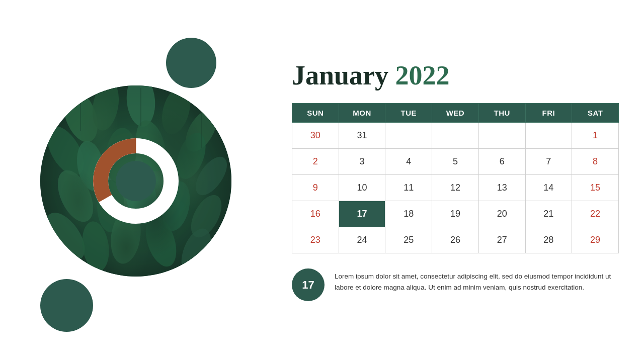 This screenshot has height=362, width=644. What do you see at coordinates (548, 188) in the screenshot?
I see `calendar-cell-3-6: 14` at bounding box center [548, 188].